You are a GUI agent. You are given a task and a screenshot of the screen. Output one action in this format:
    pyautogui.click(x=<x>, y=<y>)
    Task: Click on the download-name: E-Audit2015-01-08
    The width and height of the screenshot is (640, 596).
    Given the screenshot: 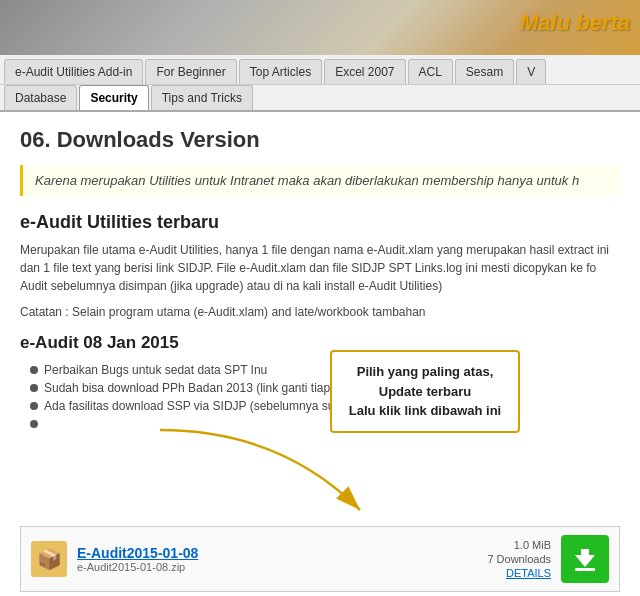 What is the action you would take?
    pyautogui.click(x=277, y=553)
    